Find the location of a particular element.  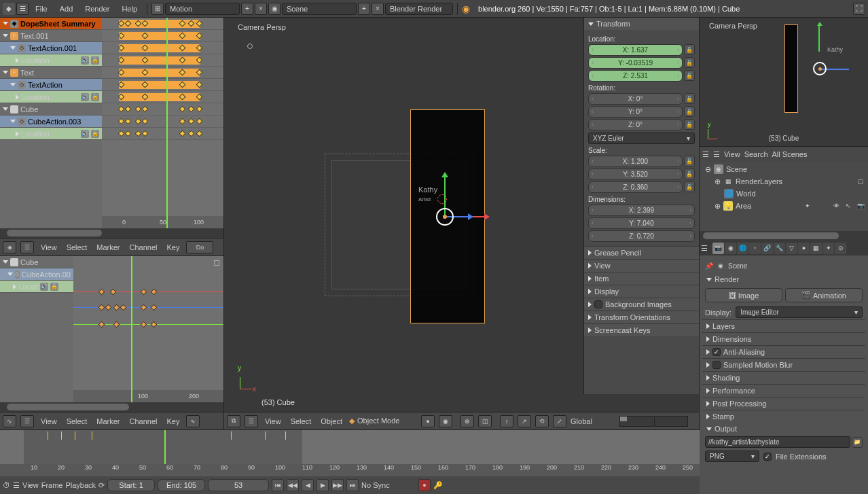

timeline-canvas: 1020304050607080901001101201301401501601… is located at coordinates (350, 453).